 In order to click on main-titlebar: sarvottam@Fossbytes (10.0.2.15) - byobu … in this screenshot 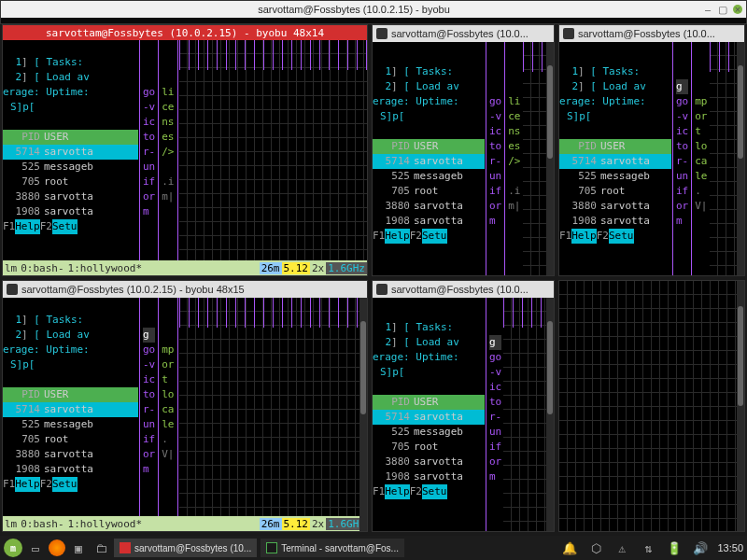, I will do `click(374, 9)`.